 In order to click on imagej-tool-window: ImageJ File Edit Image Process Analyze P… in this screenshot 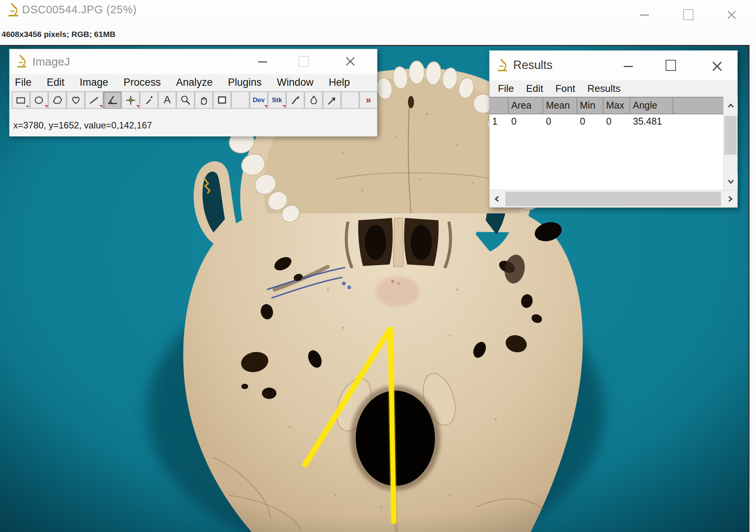, I will do `click(193, 92)`.